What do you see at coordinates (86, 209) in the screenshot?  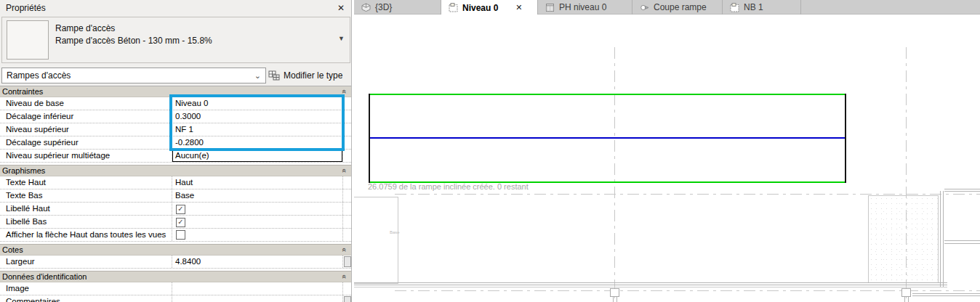 I see `property-label-libelle-haut: Libellé Haut` at bounding box center [86, 209].